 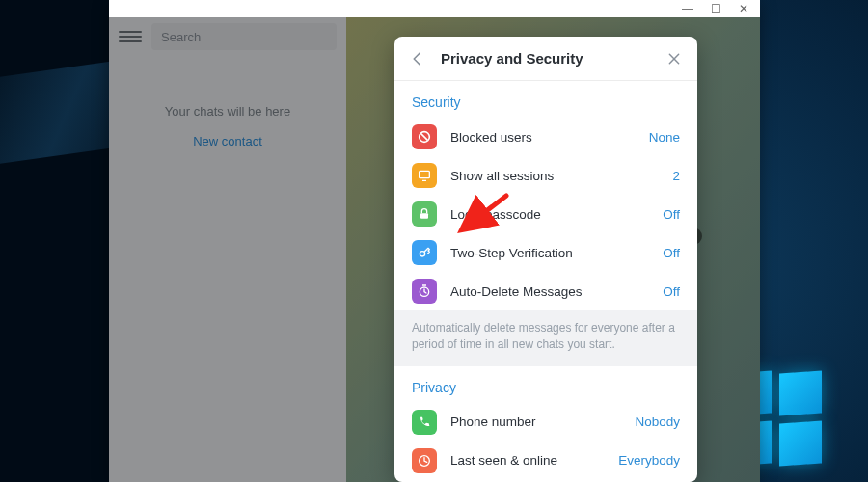 I want to click on row-label: Phone number, so click(x=536, y=422).